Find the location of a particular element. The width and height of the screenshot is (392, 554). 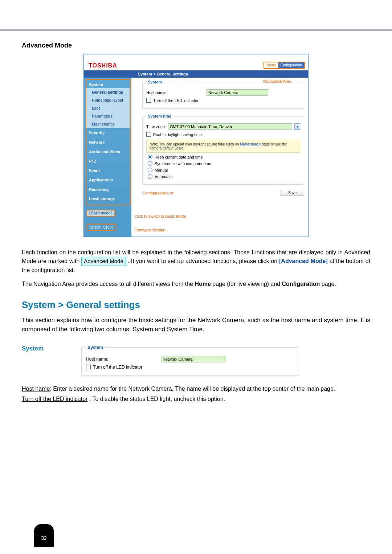

advanced-mode-pill: Advanced Mode is located at coordinates (103, 261).